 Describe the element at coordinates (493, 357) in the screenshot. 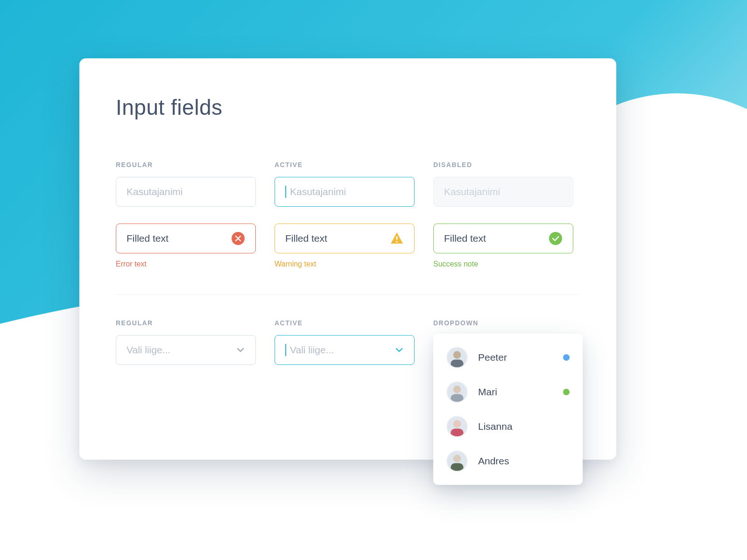

I see `dropdown-item-label: Peeter` at that location.